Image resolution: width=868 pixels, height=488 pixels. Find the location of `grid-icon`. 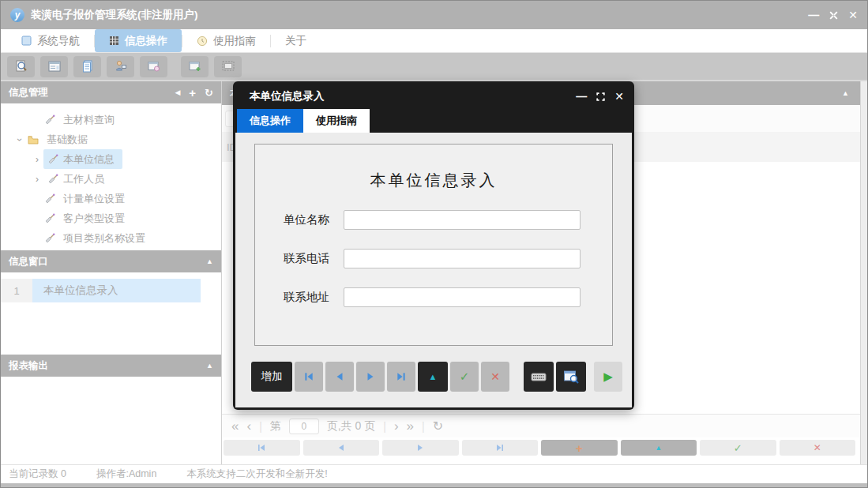

grid-icon is located at coordinates (114, 41).